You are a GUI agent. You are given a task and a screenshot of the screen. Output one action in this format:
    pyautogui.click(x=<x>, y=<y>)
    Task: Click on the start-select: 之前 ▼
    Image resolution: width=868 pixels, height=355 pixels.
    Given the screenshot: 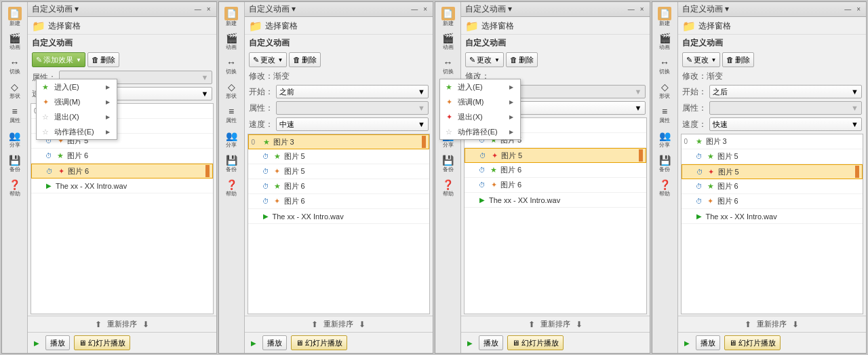 What is the action you would take?
    pyautogui.click(x=353, y=92)
    